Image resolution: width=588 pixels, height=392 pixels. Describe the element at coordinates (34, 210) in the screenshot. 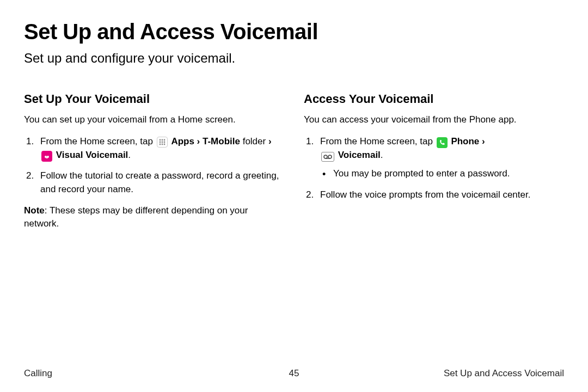

I see `left-note-label: Note` at that location.